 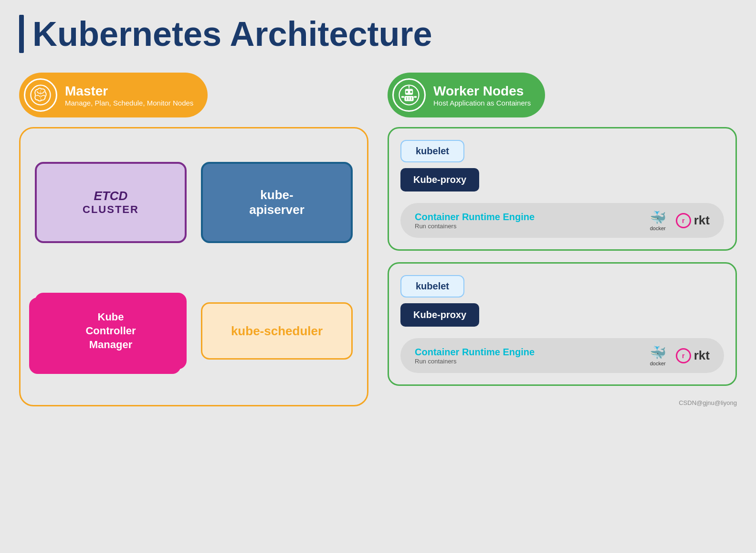 I want to click on scheduler-title: kube-scheduler, so click(x=277, y=331).